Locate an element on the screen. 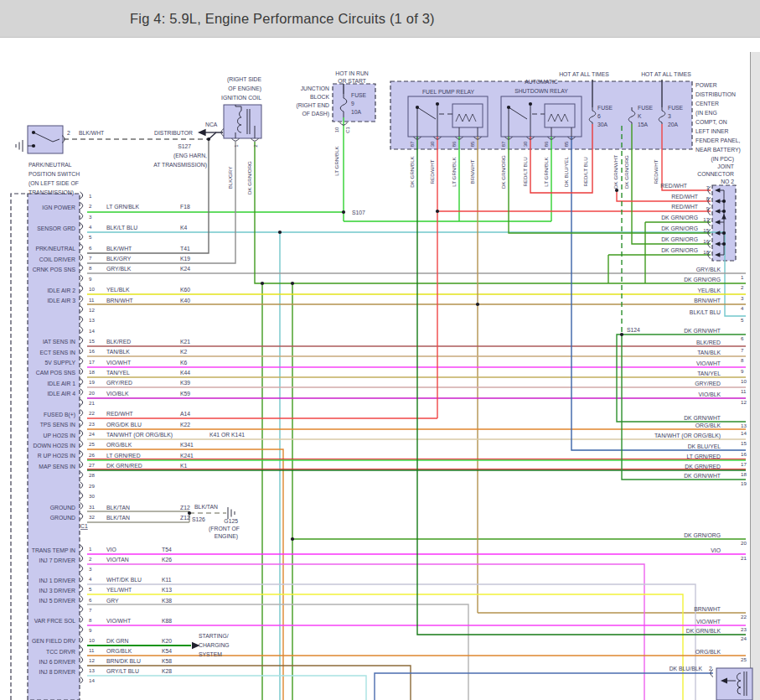  wire-color-label: BRN/WHT is located at coordinates (120, 300).